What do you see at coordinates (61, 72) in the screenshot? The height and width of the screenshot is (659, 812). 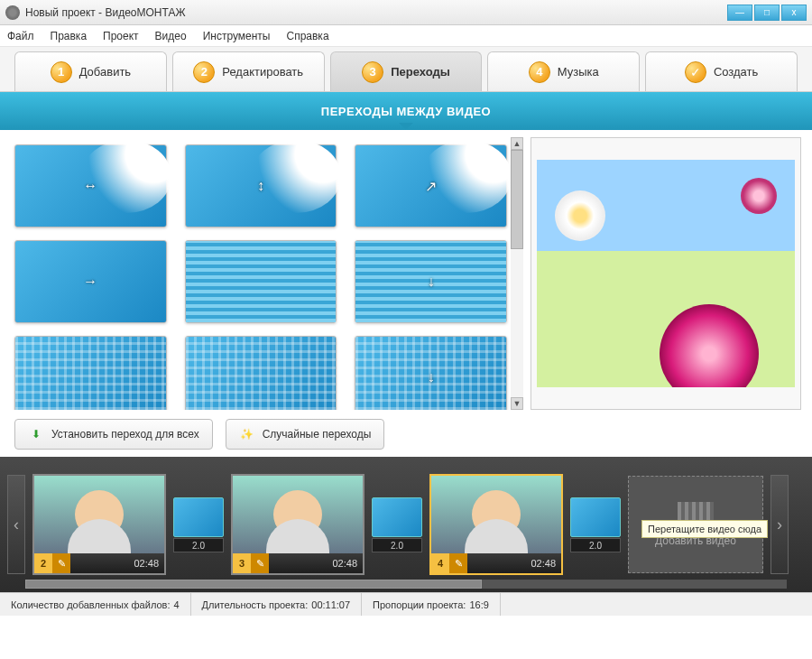 I see `step-1-badge: 1` at bounding box center [61, 72].